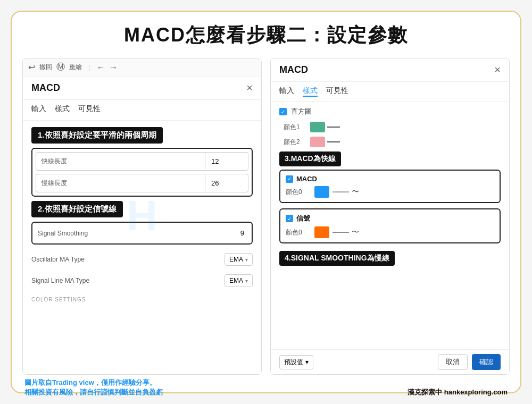  Describe the element at coordinates (32, 67) in the screenshot. I see `undo-icon: ↩` at that location.